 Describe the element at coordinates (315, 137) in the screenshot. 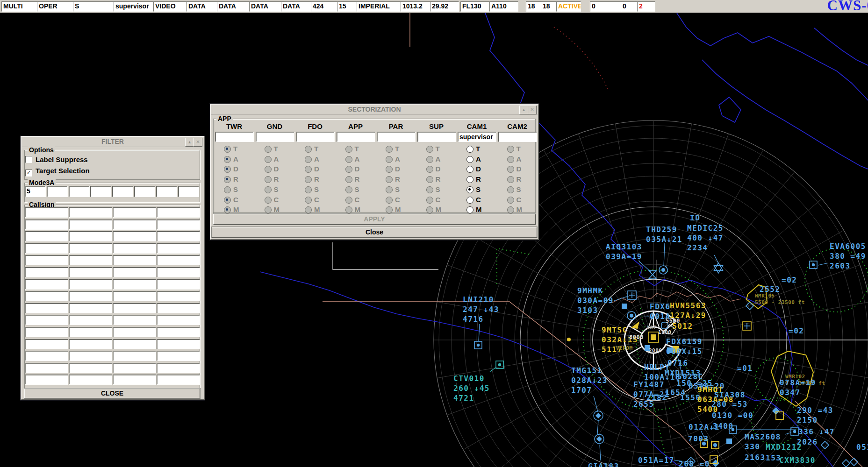

I see `sector-input-fdo` at that location.